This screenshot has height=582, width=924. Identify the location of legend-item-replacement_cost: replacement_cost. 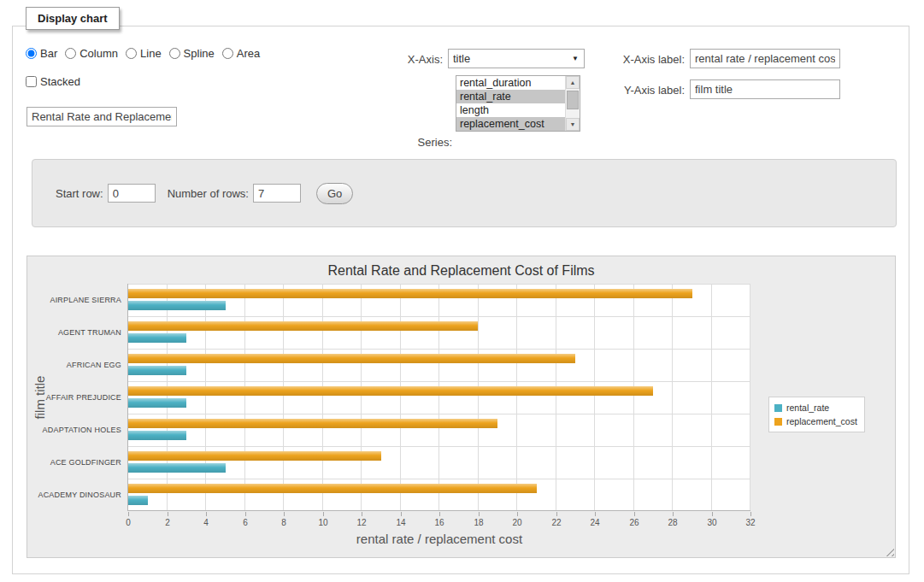
(815, 421).